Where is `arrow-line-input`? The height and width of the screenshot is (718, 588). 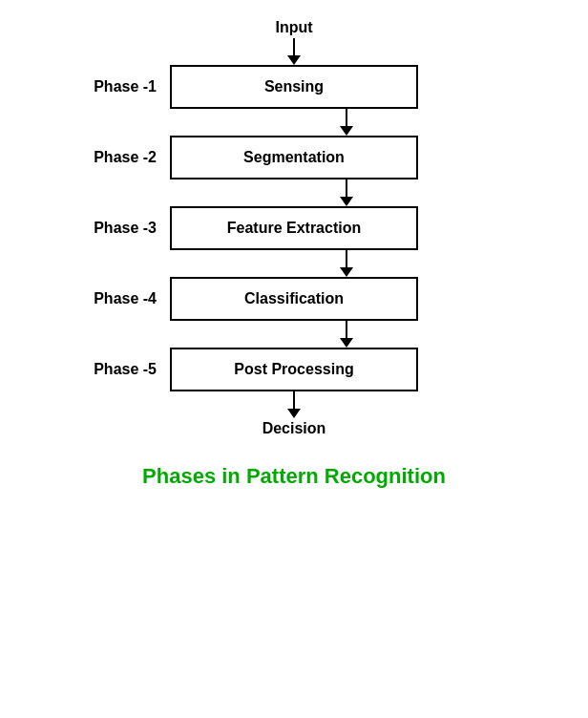
arrow-line-input is located at coordinates (294, 47).